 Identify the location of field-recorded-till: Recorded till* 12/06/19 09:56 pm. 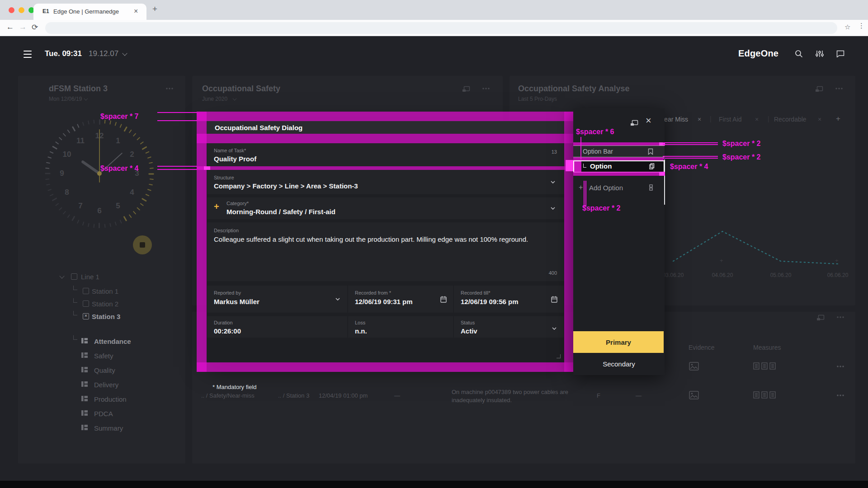
(509, 299).